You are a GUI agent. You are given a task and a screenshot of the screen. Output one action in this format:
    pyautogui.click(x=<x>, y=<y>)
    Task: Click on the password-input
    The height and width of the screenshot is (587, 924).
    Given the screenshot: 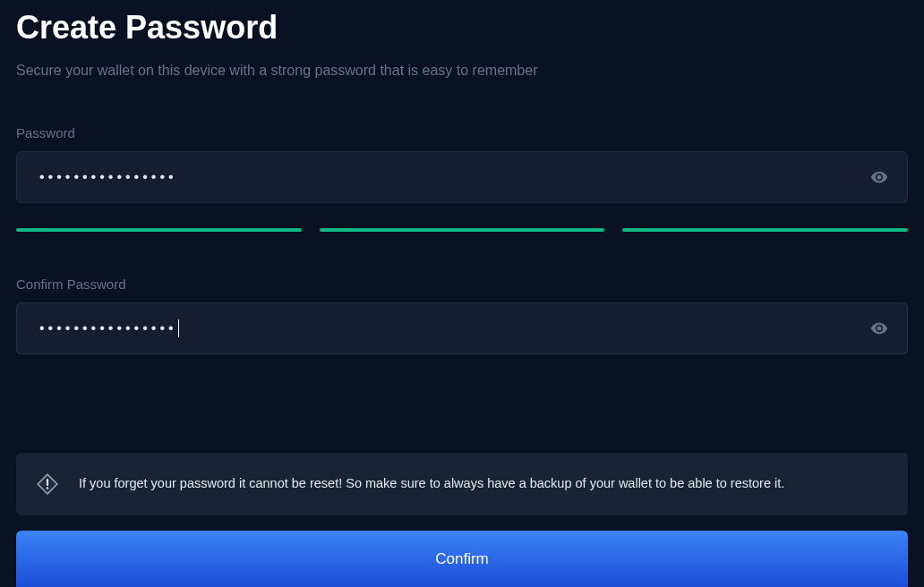 What is the action you would take?
    pyautogui.click(x=462, y=177)
    